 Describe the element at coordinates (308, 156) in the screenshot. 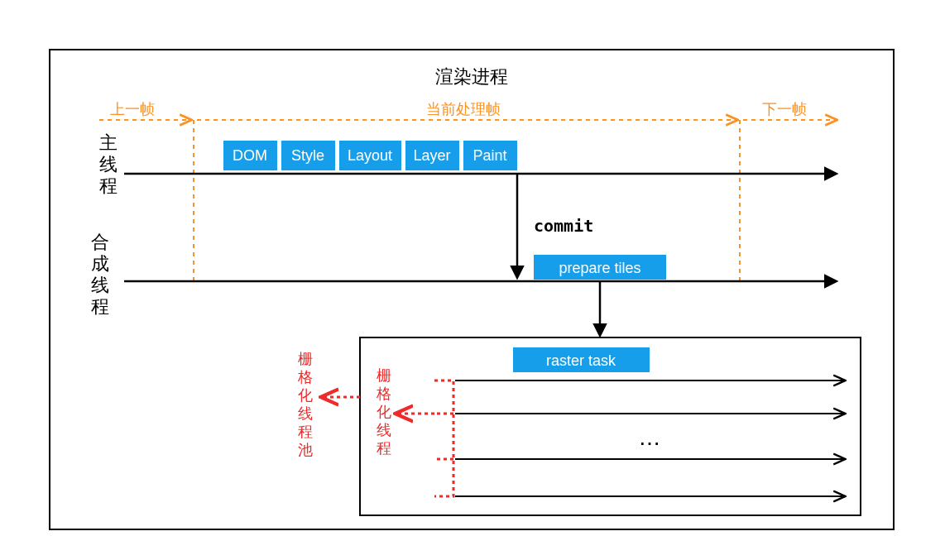

I see `pipeline-box-style: Style` at that location.